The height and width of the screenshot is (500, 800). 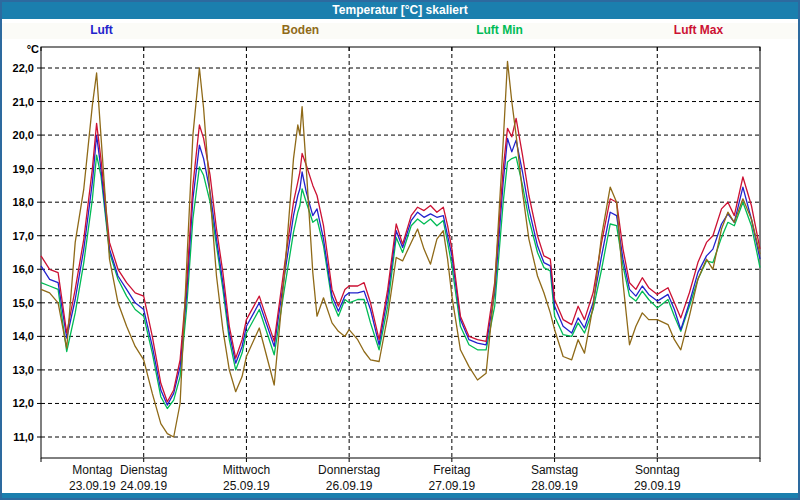 I want to click on x-day-label: Samstag, so click(x=554, y=470).